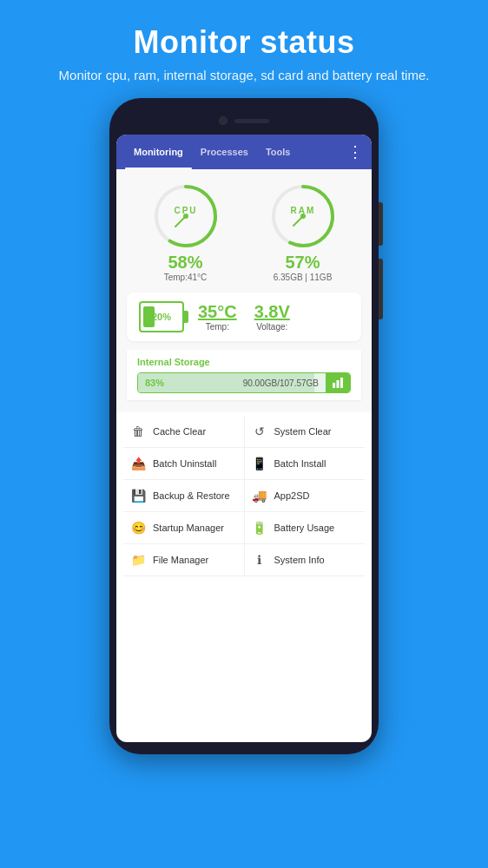 Image resolution: width=488 pixels, height=868 pixels. I want to click on system-info-icon: ℹ, so click(260, 560).